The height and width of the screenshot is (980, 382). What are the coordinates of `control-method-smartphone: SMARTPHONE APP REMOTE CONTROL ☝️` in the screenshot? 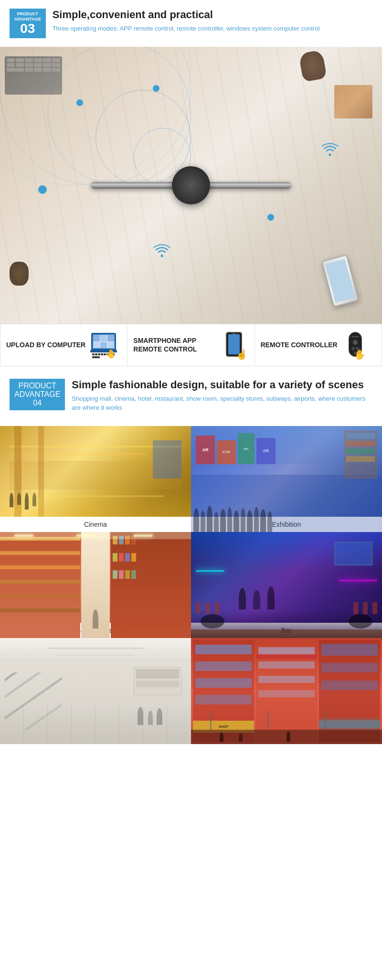 It's located at (191, 345).